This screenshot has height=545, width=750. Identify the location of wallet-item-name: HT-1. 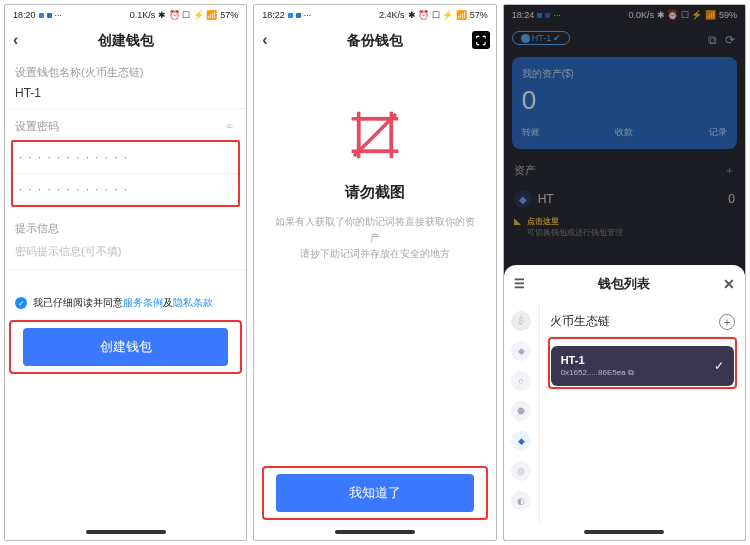
(642, 360).